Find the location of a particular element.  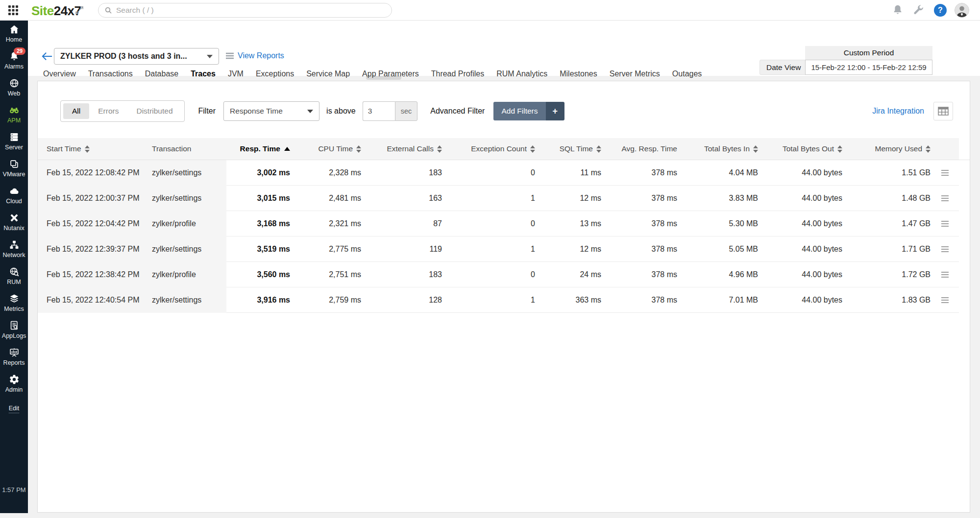

tab-traces: Traces is located at coordinates (203, 74).